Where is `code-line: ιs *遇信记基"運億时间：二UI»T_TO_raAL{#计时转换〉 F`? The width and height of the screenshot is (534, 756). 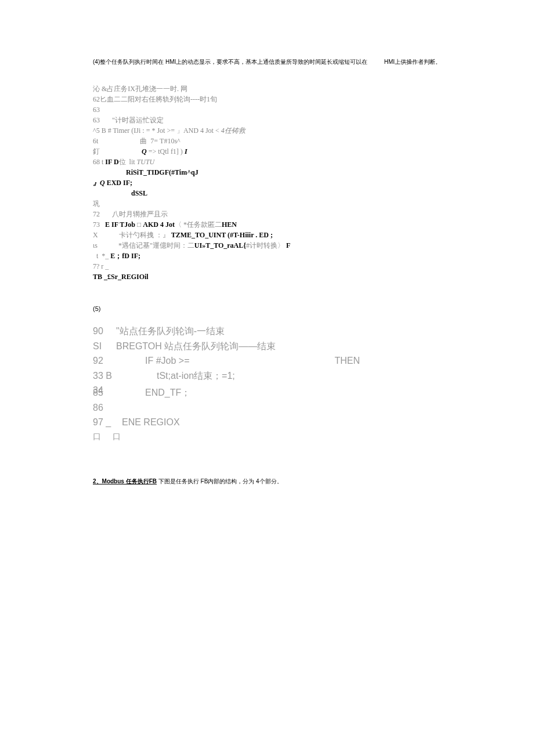
code-line: ιs *遇信记基"運億时间：二UI»T_TO_raAL{#计时转换〉 F is located at coordinates (267, 245).